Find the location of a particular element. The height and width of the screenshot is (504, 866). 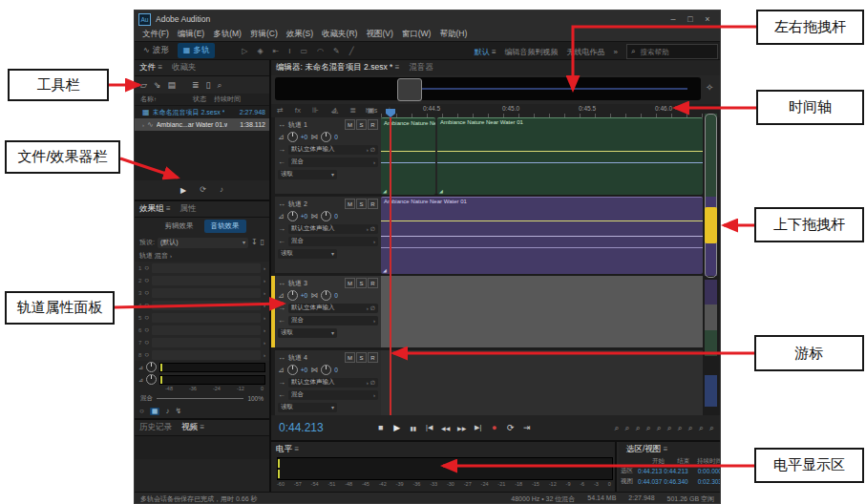

rack-grid-icon: ▦ is located at coordinates (155, 411).